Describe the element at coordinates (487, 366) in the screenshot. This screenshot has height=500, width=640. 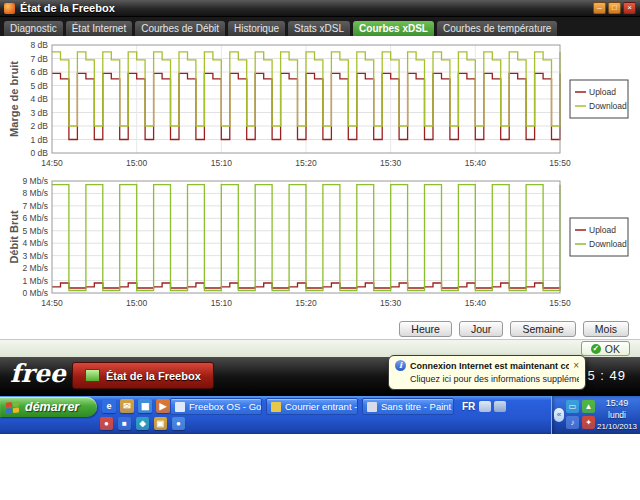
I see `balloon-header: i Connexion Internet est maintenant conn…` at that location.